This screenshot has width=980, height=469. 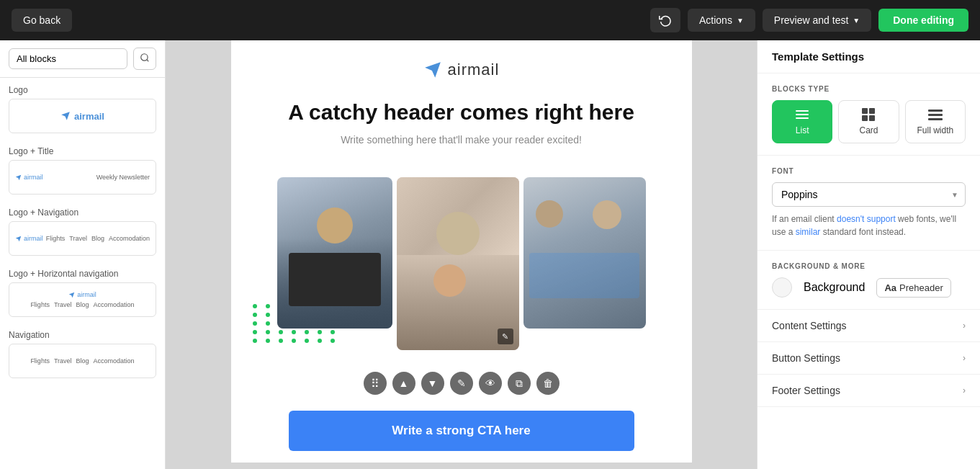 I want to click on actions-button: Actions ▼, so click(x=721, y=20).